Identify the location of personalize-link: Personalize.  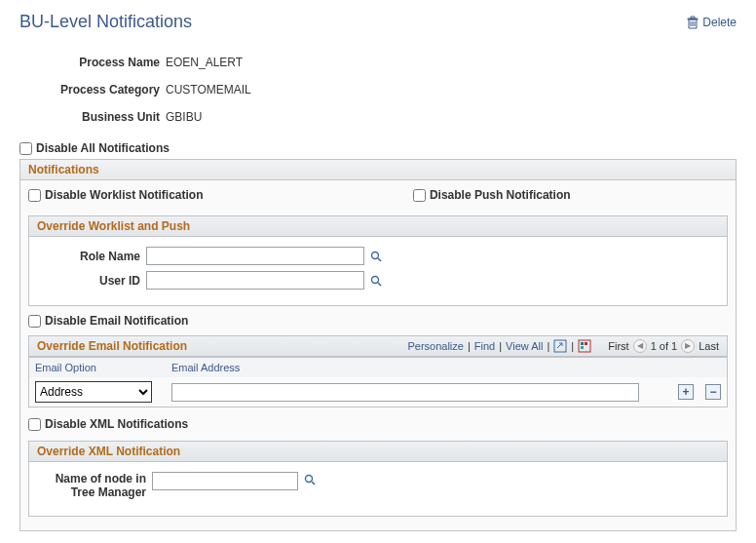
(435, 346).